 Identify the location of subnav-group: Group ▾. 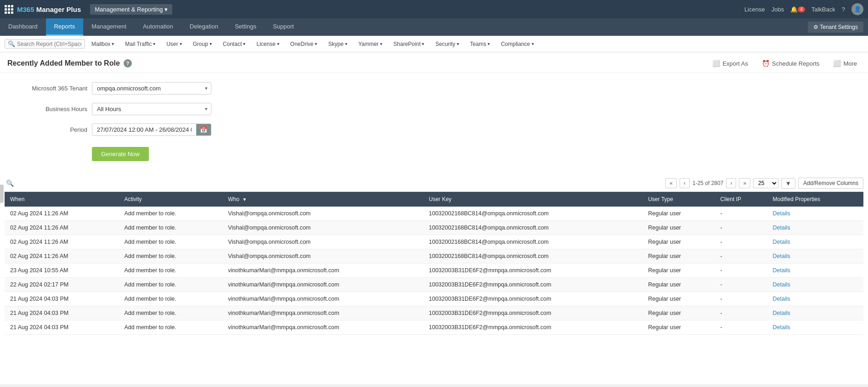
(202, 44).